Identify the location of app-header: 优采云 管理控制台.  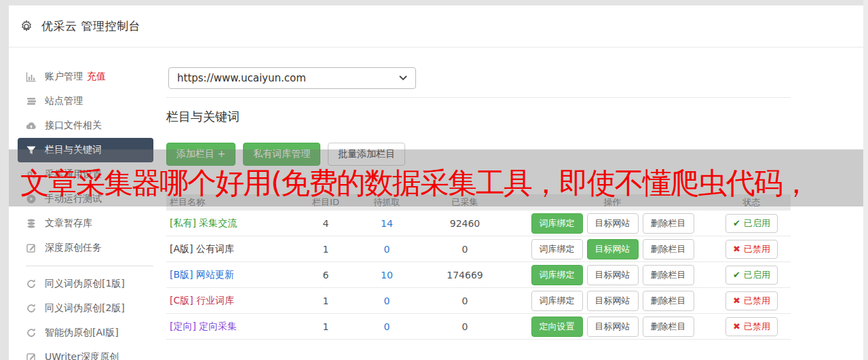
(436, 26).